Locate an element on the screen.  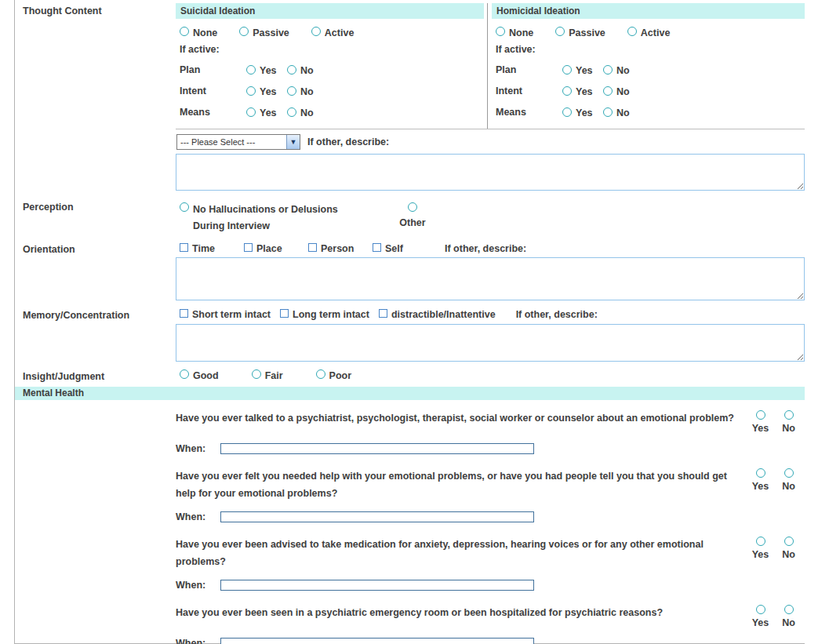
homicidal-if-active-label: If active: is located at coordinates (650, 49).